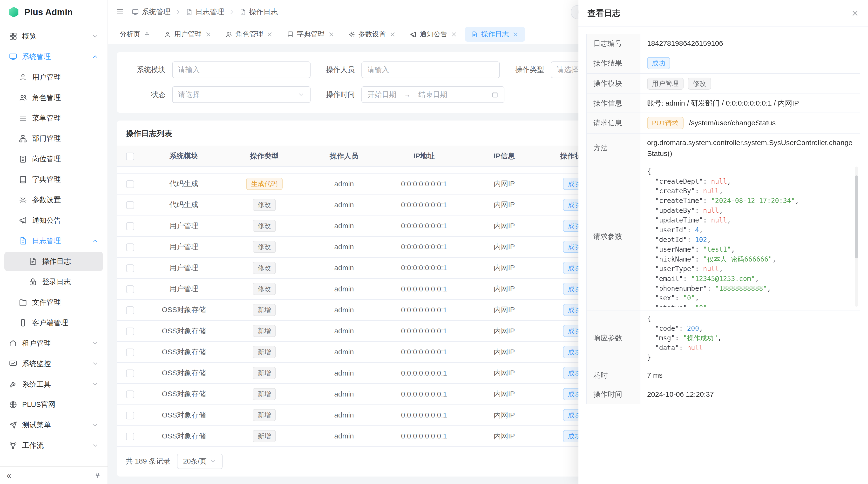  What do you see at coordinates (54, 323) in the screenshot?
I see `sidebar-item-client: 客户端管理` at bounding box center [54, 323].